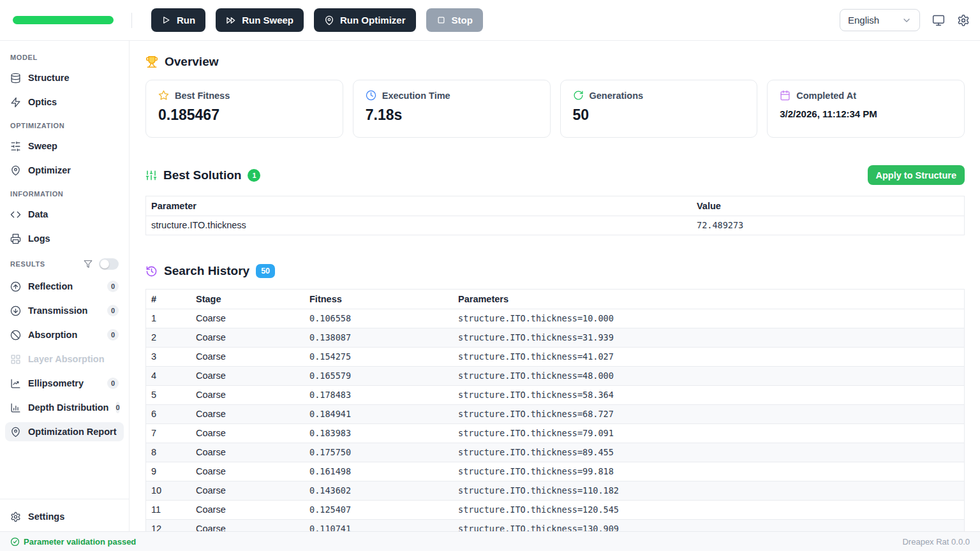  What do you see at coordinates (578, 96) in the screenshot?
I see `rotate-cw-icon` at bounding box center [578, 96].